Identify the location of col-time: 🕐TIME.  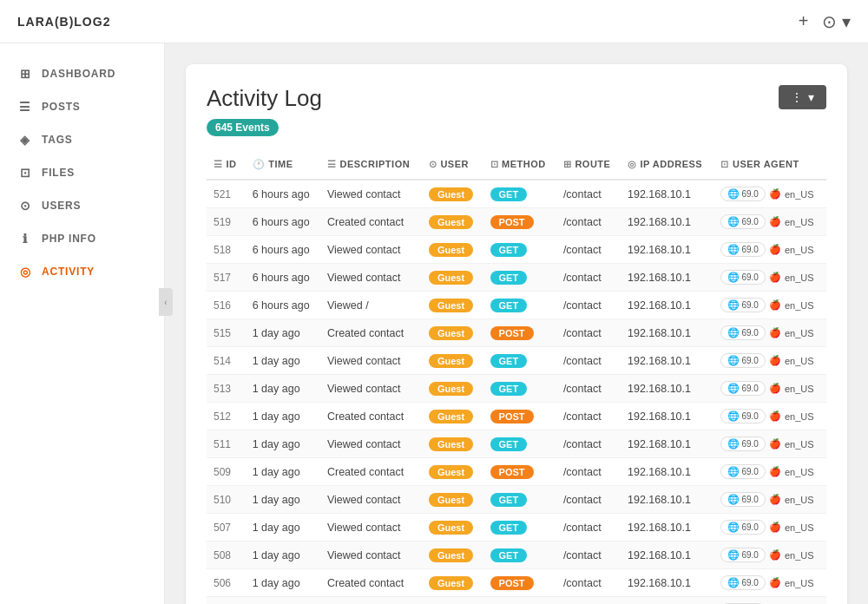
(283, 165).